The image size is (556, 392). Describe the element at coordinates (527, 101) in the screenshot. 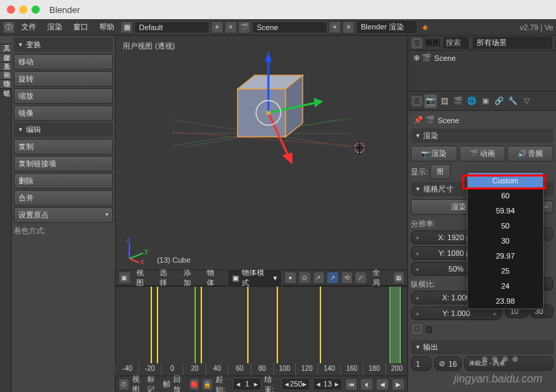

I see `tab-data-icon: ▽` at that location.